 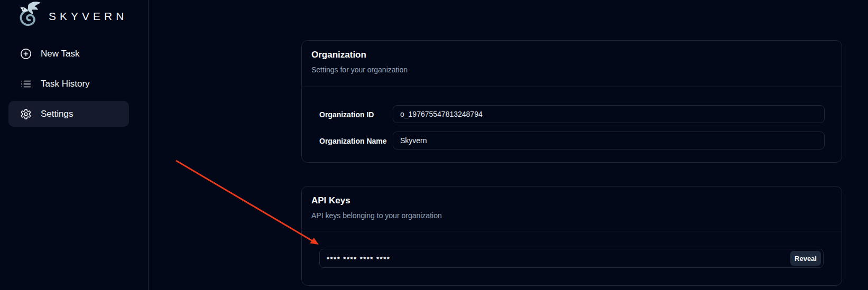 What do you see at coordinates (353, 141) in the screenshot?
I see `organization-name-label: Organization Name` at bounding box center [353, 141].